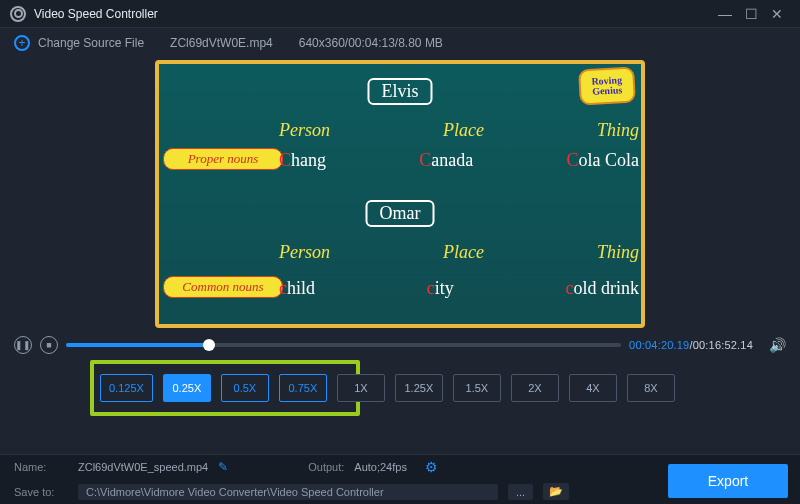  Describe the element at coordinates (138, 345) in the screenshot. I see `seek-progress` at that location.